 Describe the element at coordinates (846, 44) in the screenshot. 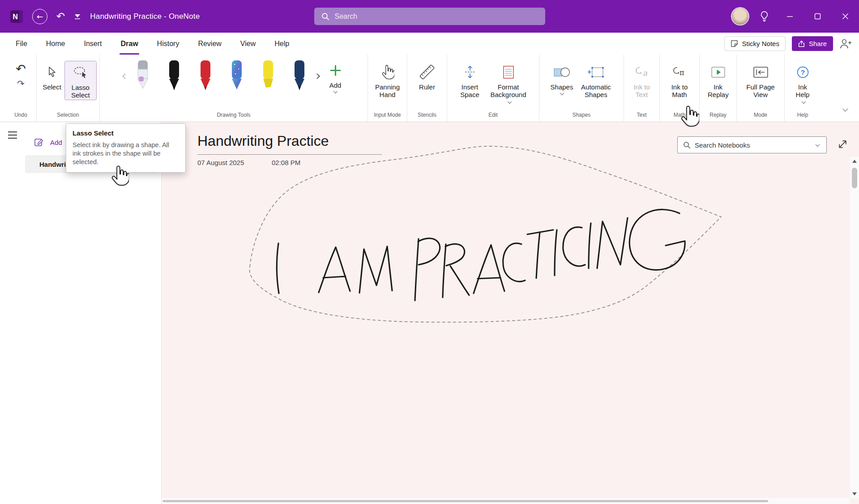

I see `contacts-icon` at that location.